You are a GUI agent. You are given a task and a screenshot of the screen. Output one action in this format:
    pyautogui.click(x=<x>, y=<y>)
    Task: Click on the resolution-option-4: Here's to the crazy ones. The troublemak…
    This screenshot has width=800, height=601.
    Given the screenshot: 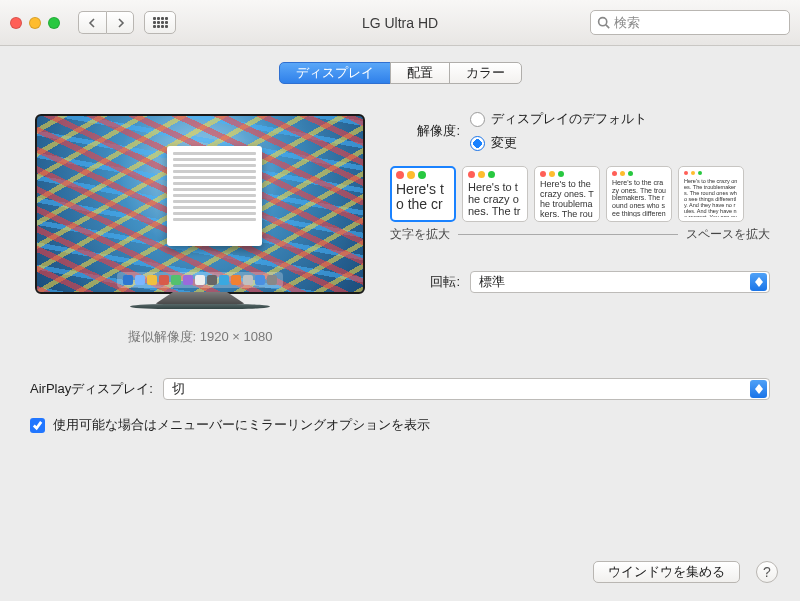 What is the action you would take?
    pyautogui.click(x=639, y=194)
    